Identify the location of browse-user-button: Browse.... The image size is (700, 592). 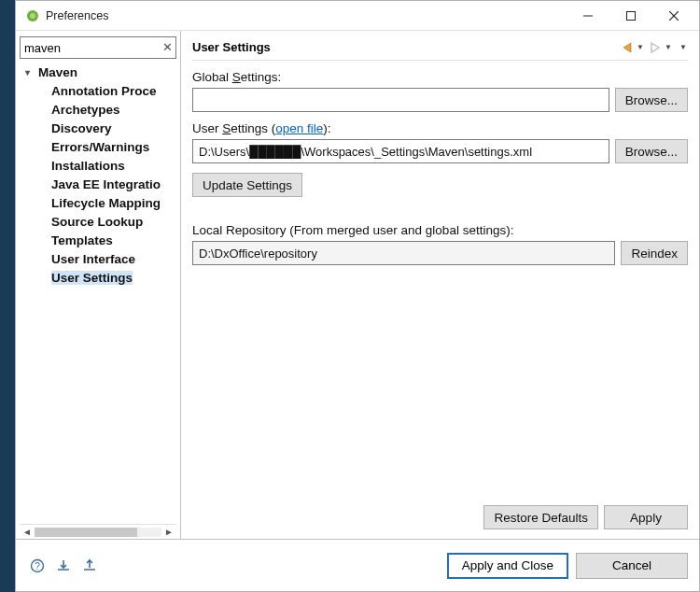
(651, 151).